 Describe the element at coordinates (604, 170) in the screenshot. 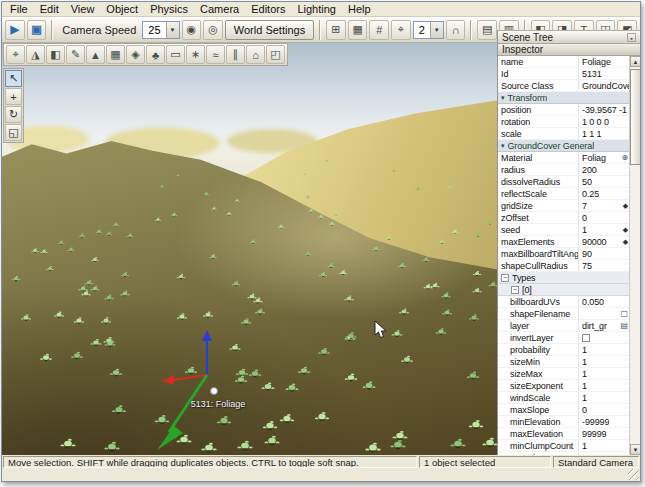

I see `prop-value-field: 200` at that location.